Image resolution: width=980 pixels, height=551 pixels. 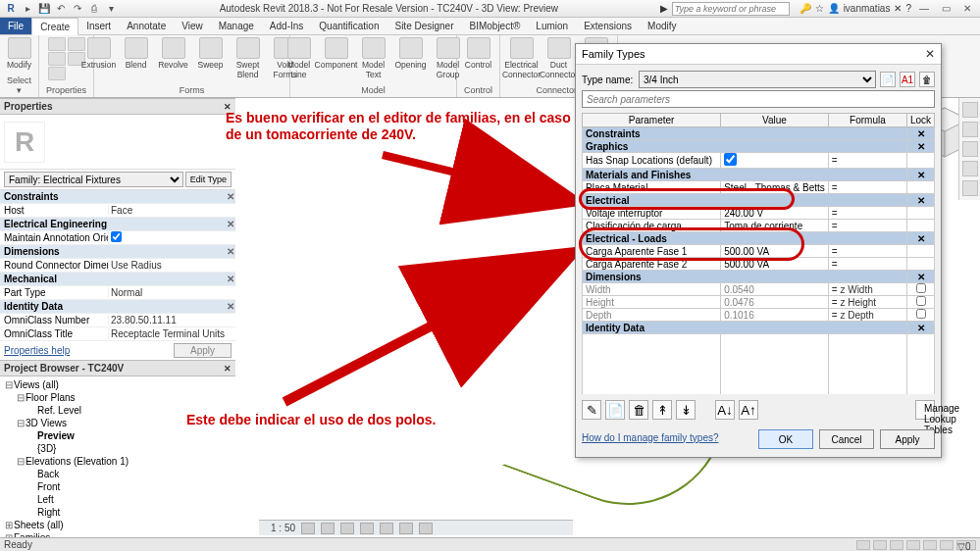 What do you see at coordinates (118, 197) in the screenshot?
I see `property-row: Constraints✕` at bounding box center [118, 197].